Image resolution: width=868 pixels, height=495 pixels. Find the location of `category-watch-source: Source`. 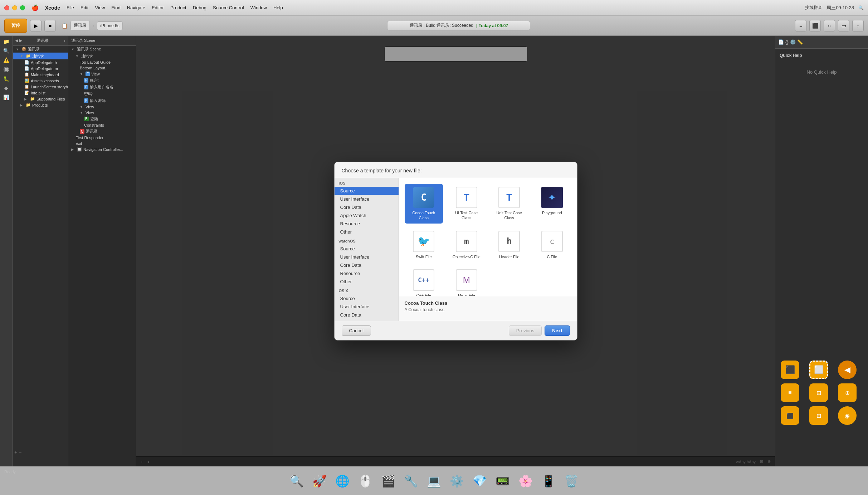

category-watch-source: Source is located at coordinates (366, 249).